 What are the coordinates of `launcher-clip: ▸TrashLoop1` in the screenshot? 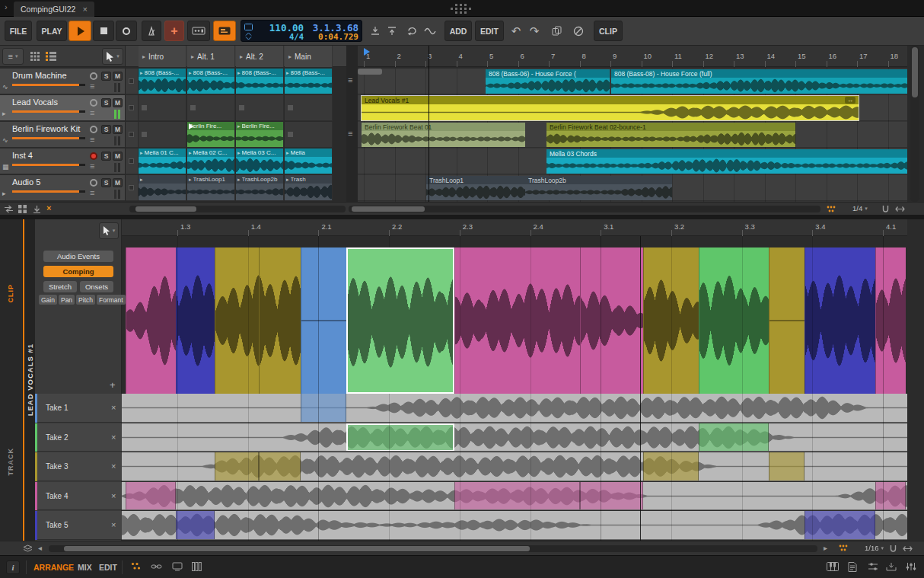 It's located at (211, 187).